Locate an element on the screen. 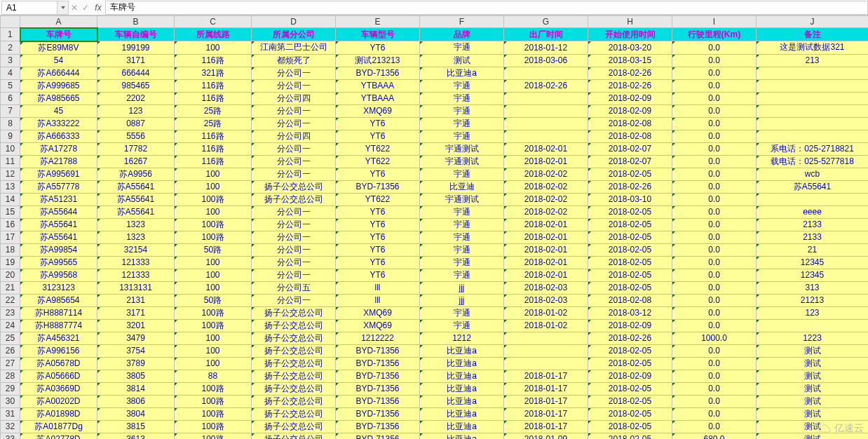  data-cell: eeee is located at coordinates (813, 212).